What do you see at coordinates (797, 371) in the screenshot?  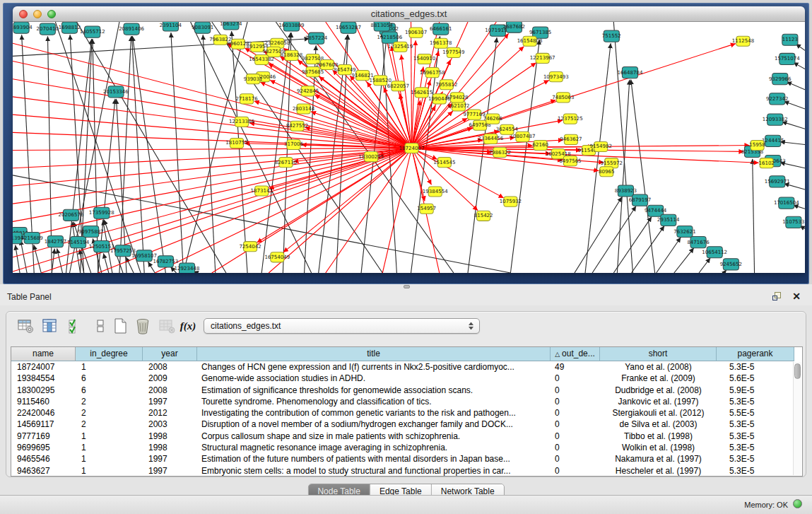 I see `scrollbar-thumb` at bounding box center [797, 371].